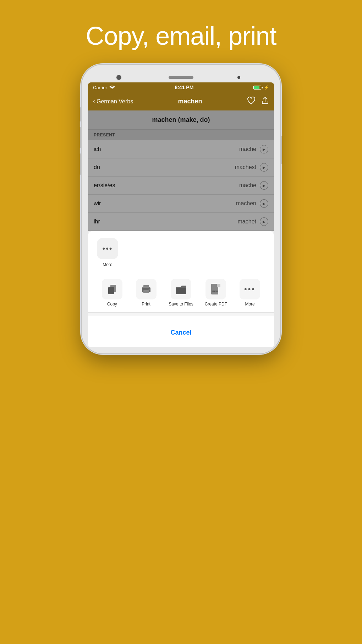 The width and height of the screenshot is (362, 644). Describe the element at coordinates (216, 304) in the screenshot. I see `create-pdf-label: Create PDF` at that location.